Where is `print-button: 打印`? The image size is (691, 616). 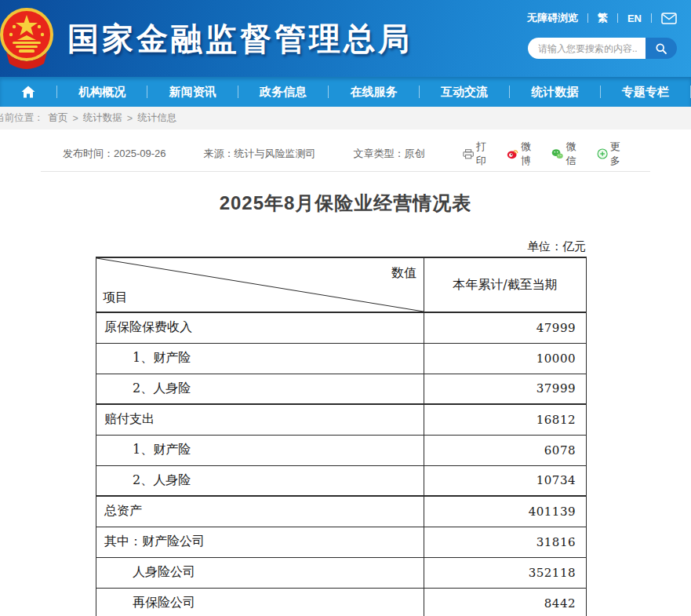
print-button: 打印 is located at coordinates (478, 154).